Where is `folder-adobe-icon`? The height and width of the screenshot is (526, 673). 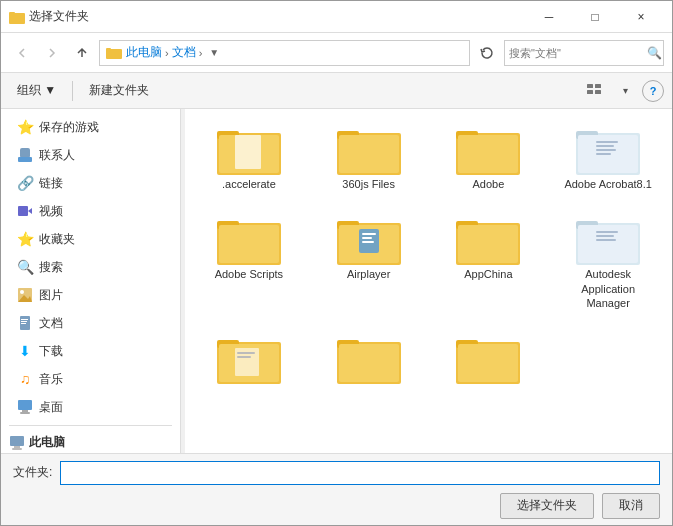
folder-adobe-icon is located at coordinates (488, 151).